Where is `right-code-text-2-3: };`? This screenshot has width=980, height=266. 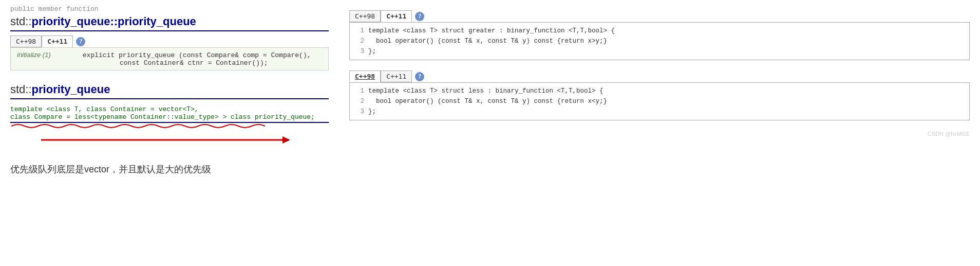
right-code-text-2-3: }; is located at coordinates (372, 112).